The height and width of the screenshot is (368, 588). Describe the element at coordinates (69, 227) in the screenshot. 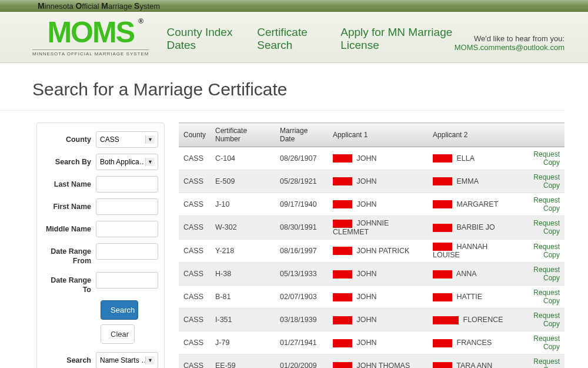

I see `middlename-label: Middle Name` at that location.